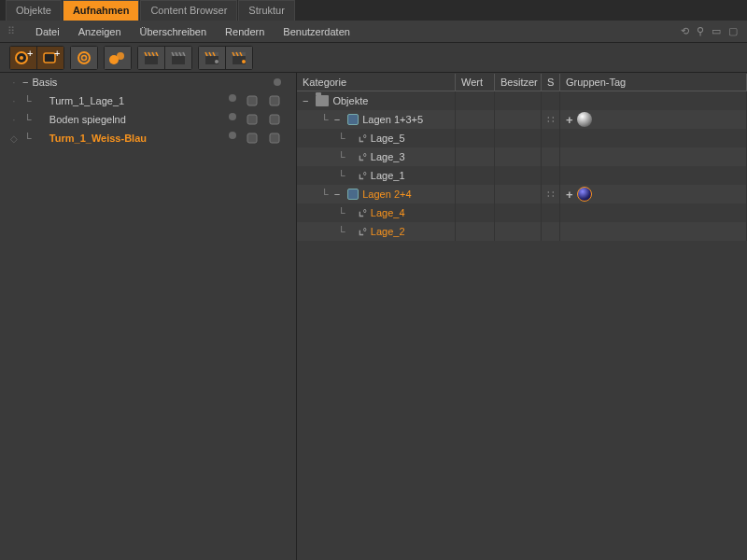 Image resolution: width=747 pixels, height=560 pixels. What do you see at coordinates (148, 82) in the screenshot?
I see `tree-row: ·−Basis` at bounding box center [148, 82].